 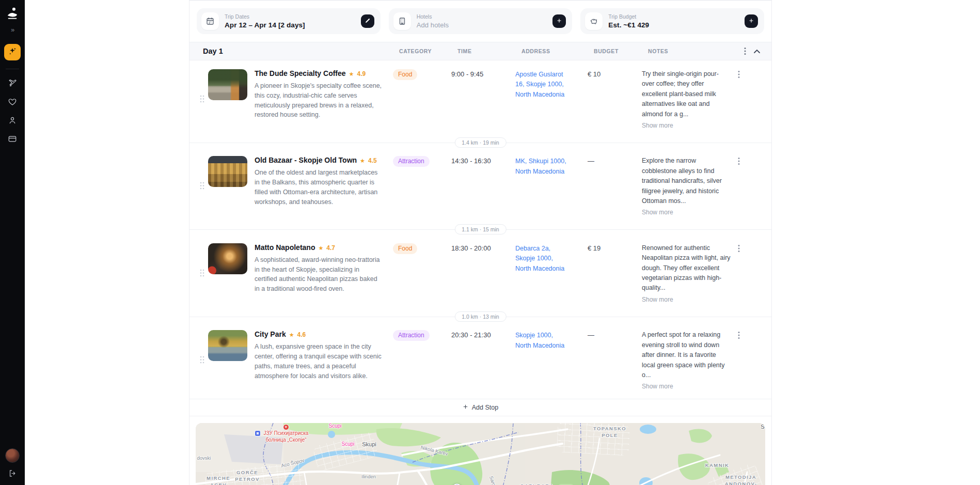 What do you see at coordinates (12, 103) in the screenshot?
I see `heart-icon` at bounding box center [12, 103].